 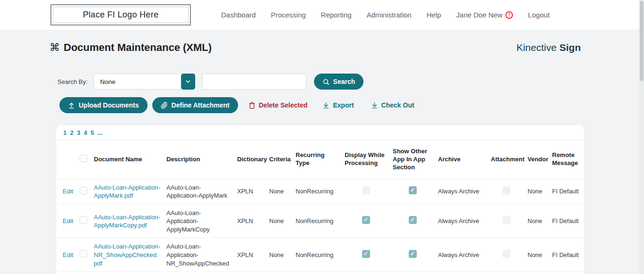 I want to click on document-name-link: AAuto-Loan-Application-NR_ShowAppChecked…, so click(x=127, y=255).